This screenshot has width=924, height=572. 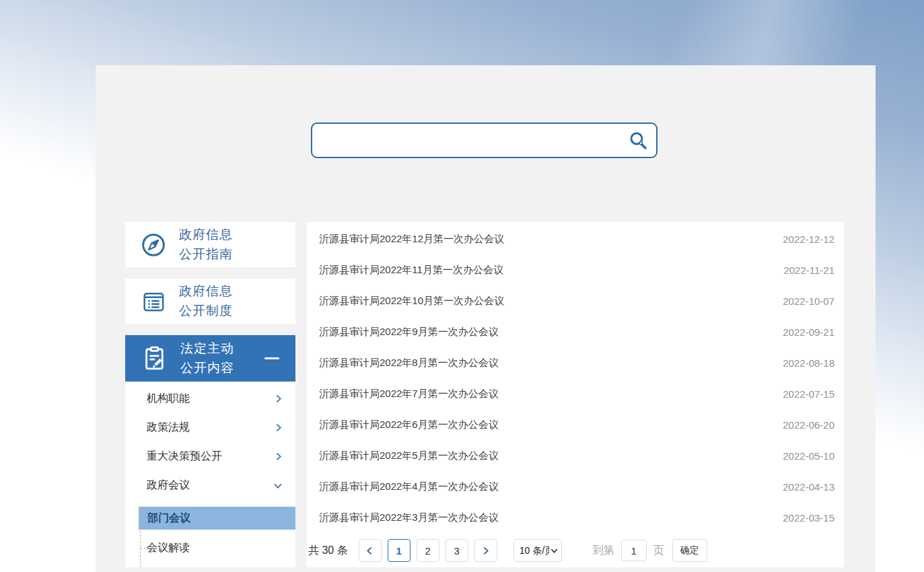 What do you see at coordinates (409, 518) in the screenshot?
I see `list-item-link: 沂源县审计局2022年3月第一次办公会议` at bounding box center [409, 518].